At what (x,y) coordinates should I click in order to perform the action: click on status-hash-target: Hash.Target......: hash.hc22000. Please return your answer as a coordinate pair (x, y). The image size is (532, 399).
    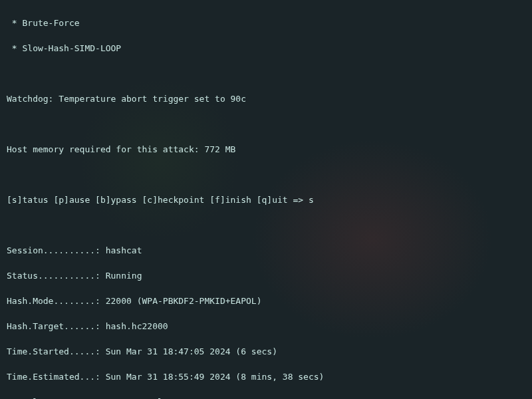
    Looking at the image, I should click on (266, 326).